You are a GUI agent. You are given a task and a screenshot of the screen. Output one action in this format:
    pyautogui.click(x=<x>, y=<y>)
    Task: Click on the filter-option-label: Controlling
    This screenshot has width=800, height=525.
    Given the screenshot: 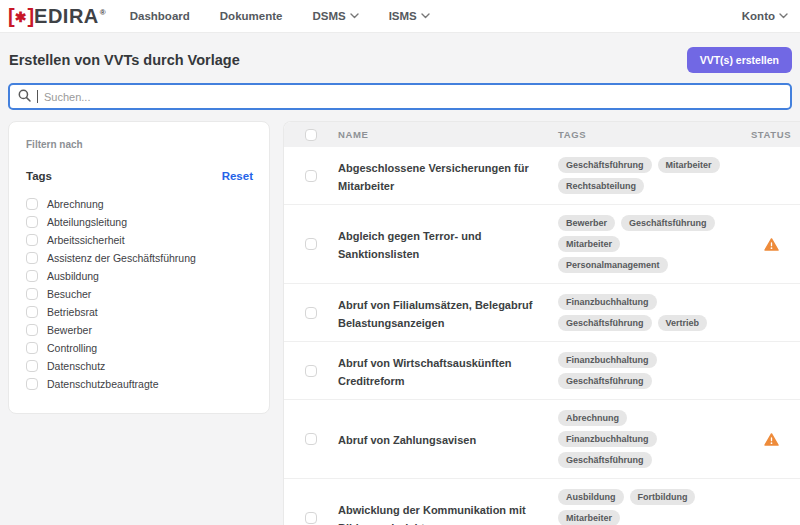 What is the action you would take?
    pyautogui.click(x=72, y=348)
    